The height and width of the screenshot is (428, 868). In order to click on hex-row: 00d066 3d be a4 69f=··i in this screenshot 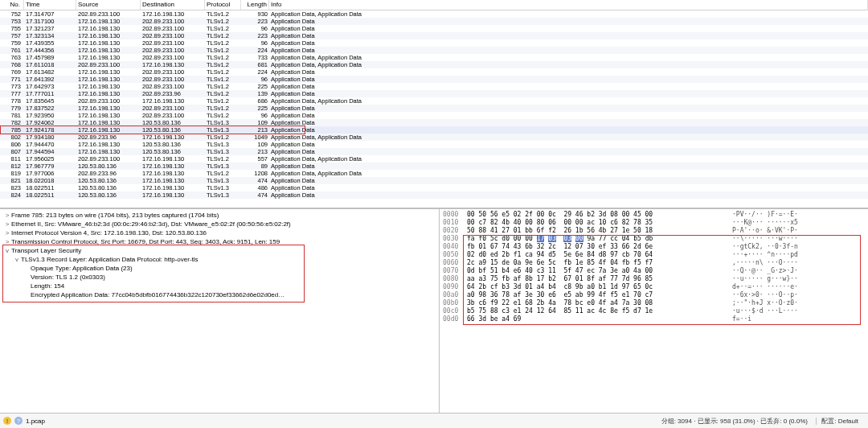, I will do `click(654, 319)`.